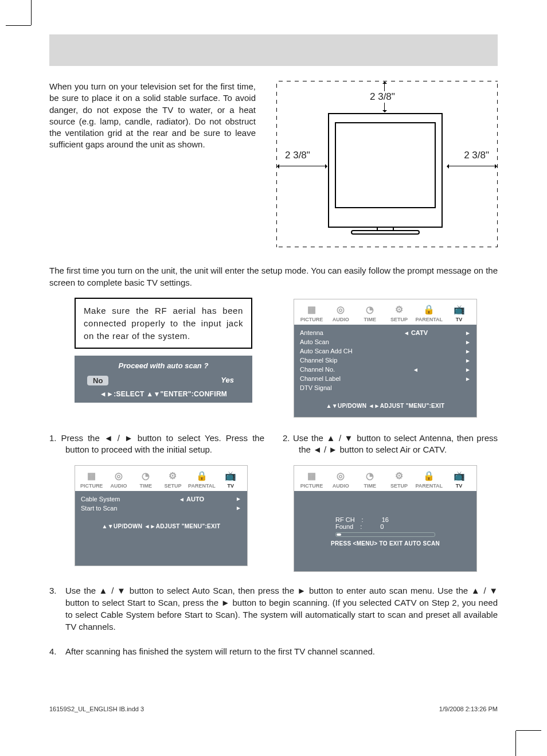  Describe the element at coordinates (274, 50) in the screenshot. I see `header-bar` at that location.